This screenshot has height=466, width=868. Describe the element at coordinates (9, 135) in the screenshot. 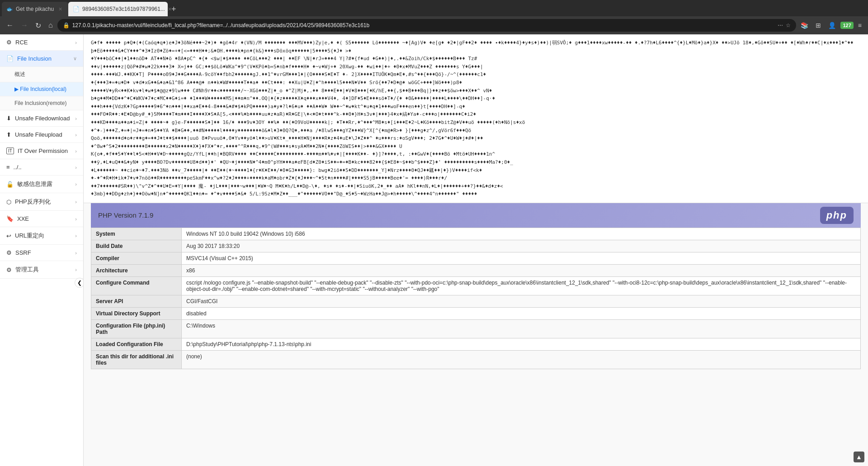

I see `unsafe-fileupload-icon: ⬆` at that location.